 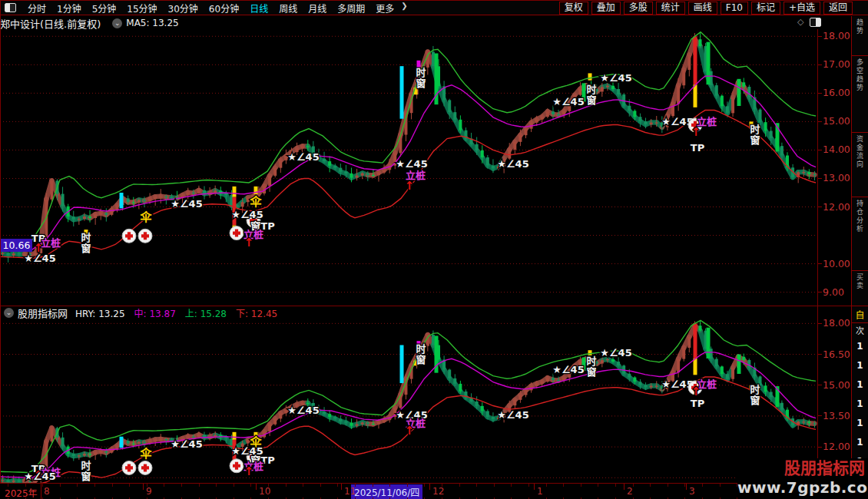 What do you see at coordinates (860, 165) in the screenshot?
I see `sidebar-tab: 资金流向` at bounding box center [860, 165].